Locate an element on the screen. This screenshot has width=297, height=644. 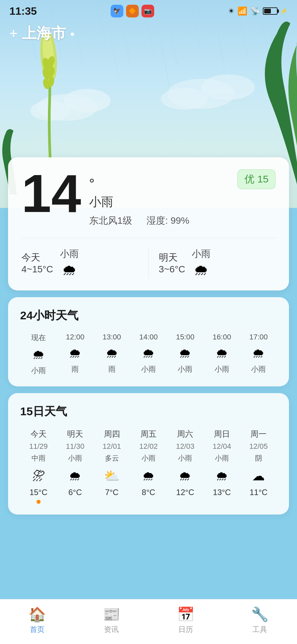
daily-item: 周四 12/01 多云 ⛅ 7°C is located at coordinates (112, 466).